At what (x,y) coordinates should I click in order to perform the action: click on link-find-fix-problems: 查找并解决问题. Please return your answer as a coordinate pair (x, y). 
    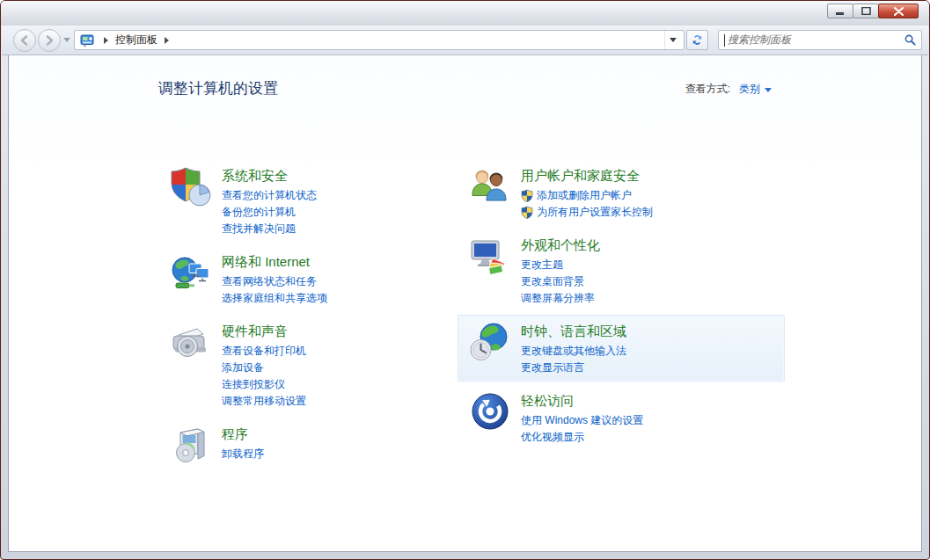
    Looking at the image, I should click on (269, 229).